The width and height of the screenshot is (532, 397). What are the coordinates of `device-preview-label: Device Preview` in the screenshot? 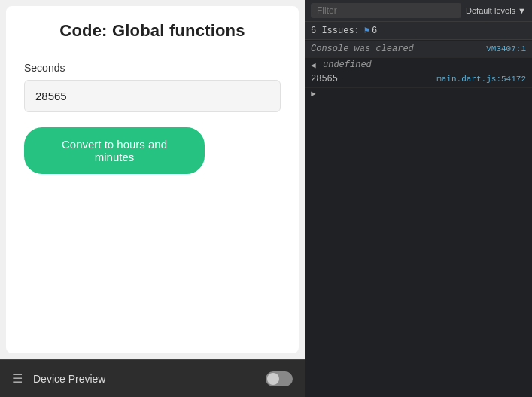 It's located at (144, 379).